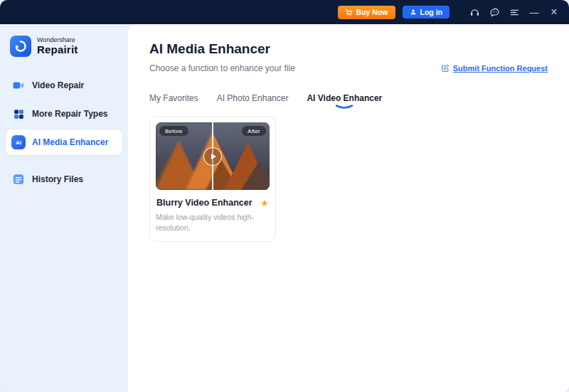 The width and height of the screenshot is (569, 392). I want to click on before-badge: Before, so click(174, 131).